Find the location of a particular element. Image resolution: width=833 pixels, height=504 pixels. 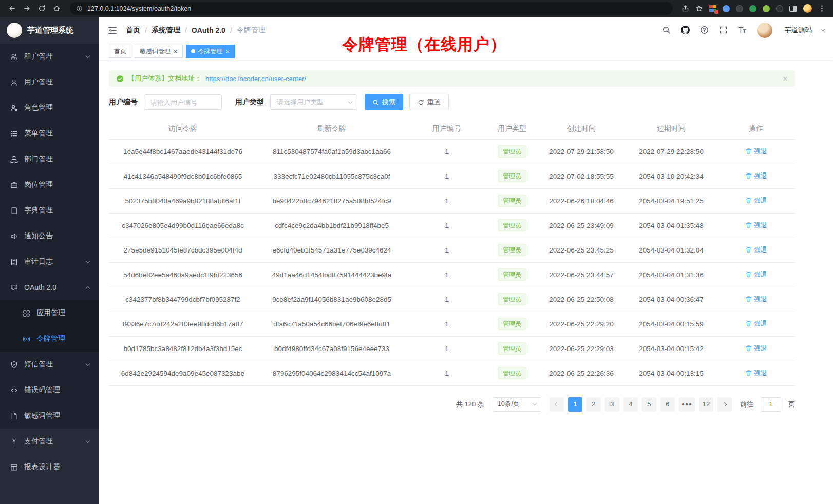

extension-icon-dark2 is located at coordinates (780, 9).